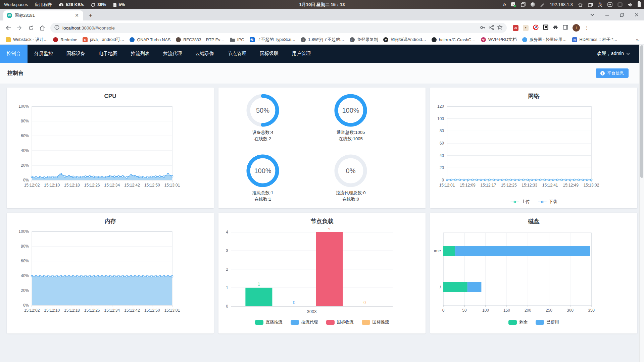  Describe the element at coordinates (77, 15) in the screenshot. I see `tab-close-icon: ✕` at that location.